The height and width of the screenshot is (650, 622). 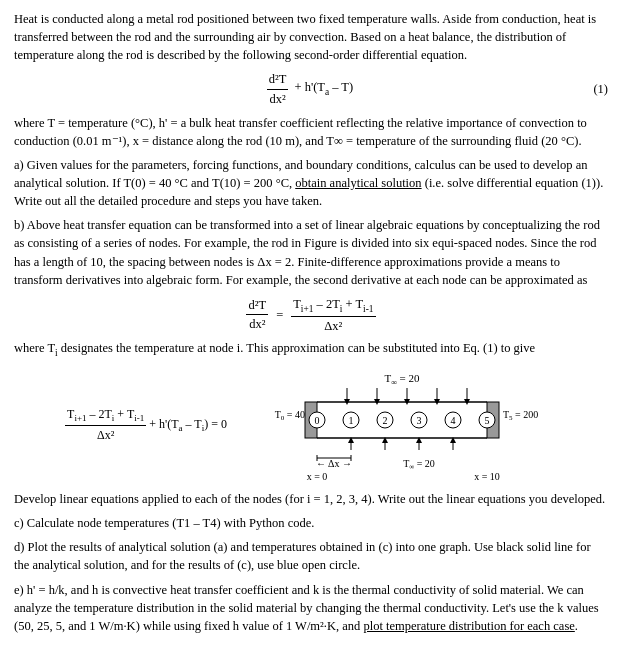 I want to click on part-c-paragraph: c) Calculate node temperatures (T1 – T4)…, so click(x=311, y=523).